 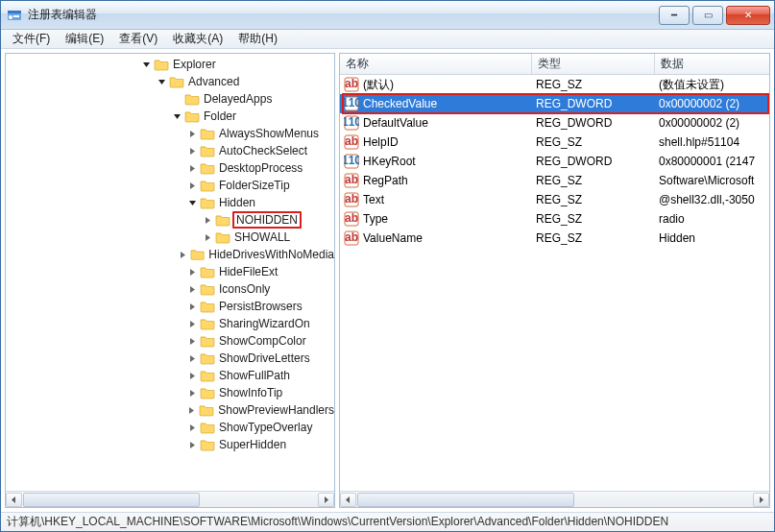 I want to click on maximize-button: ▭, so click(x=708, y=15).